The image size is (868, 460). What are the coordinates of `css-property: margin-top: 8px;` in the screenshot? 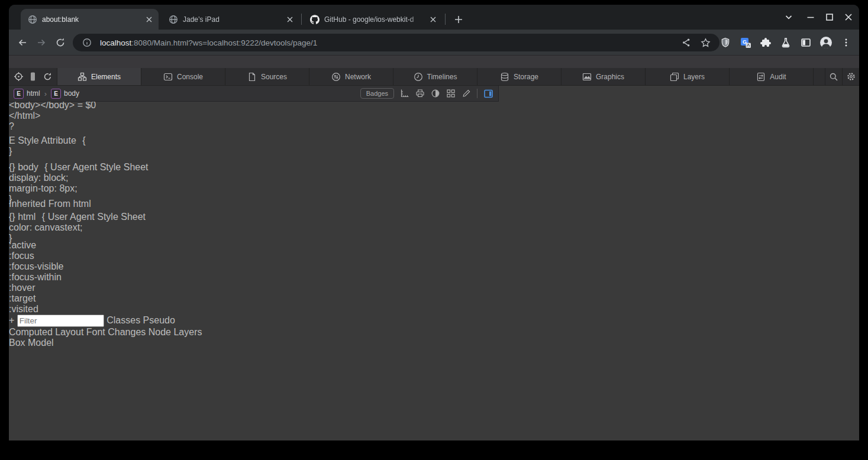 It's located at (434, 189).